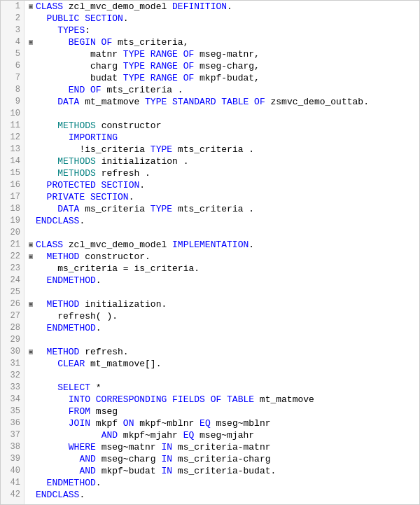 This screenshot has width=420, height=505. What do you see at coordinates (115, 150) in the screenshot?
I see `code-token: !is_criteria` at bounding box center [115, 150].